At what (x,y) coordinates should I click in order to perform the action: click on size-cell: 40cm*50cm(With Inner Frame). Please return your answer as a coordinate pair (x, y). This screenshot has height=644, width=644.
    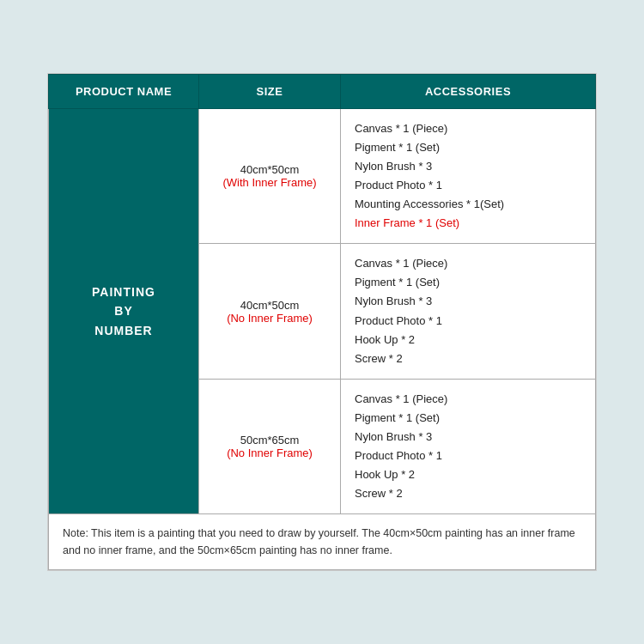
    Looking at the image, I should click on (270, 176).